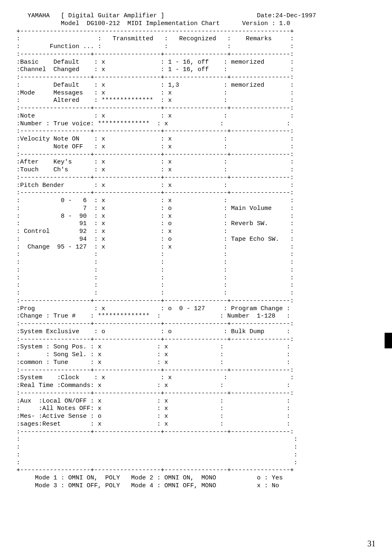 The image size is (392, 555). I want to click on product-title: [ Digital Guitar Amplifier ], so click(113, 16).